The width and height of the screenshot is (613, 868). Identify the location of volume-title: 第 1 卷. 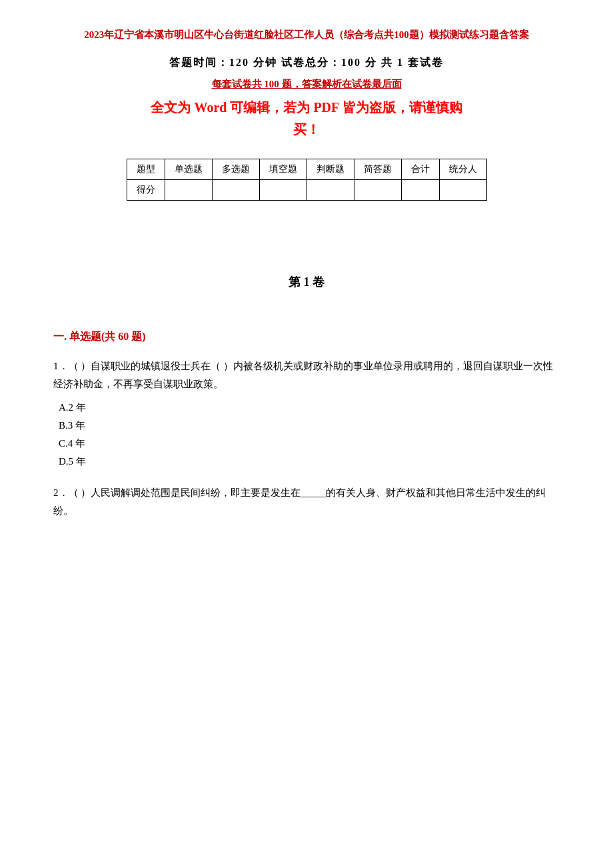
(306, 282).